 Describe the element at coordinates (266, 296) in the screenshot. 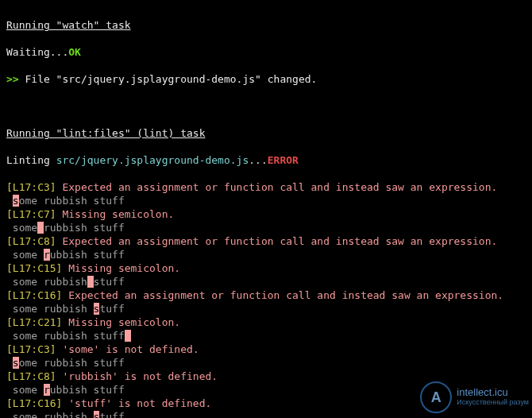

I see `error-message-line: [L17:C16] Expected an assignment or func…` at that location.